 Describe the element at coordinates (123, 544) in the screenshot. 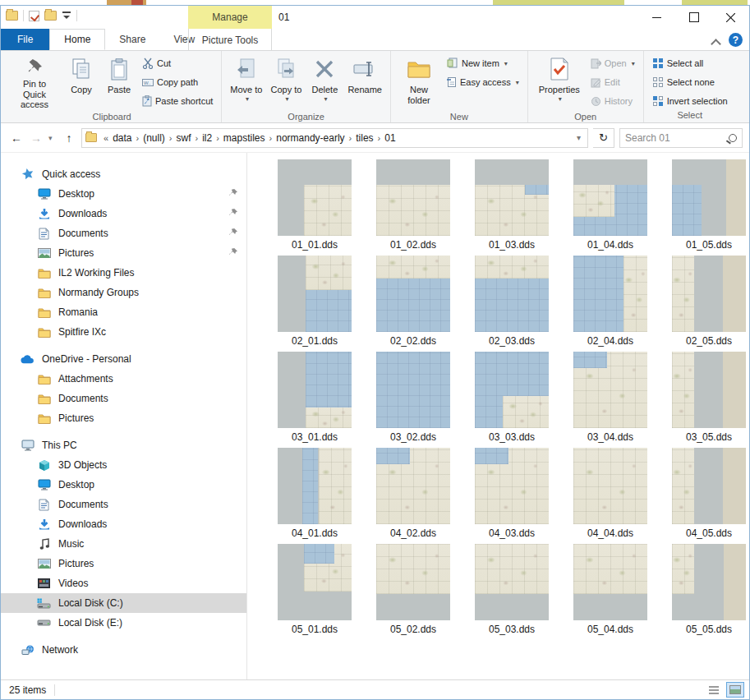

I see `sidebar-item-music: Music` at that location.